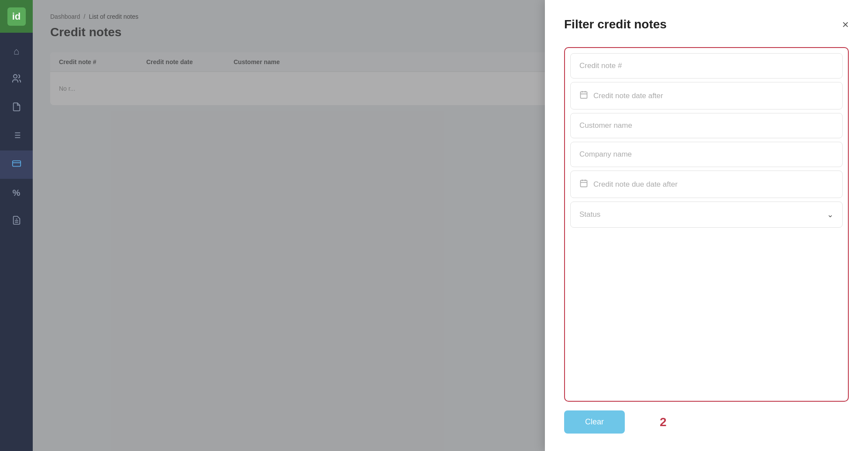 This screenshot has height=451, width=868. What do you see at coordinates (17, 108) in the screenshot?
I see `sidebar-item-documents` at bounding box center [17, 108].